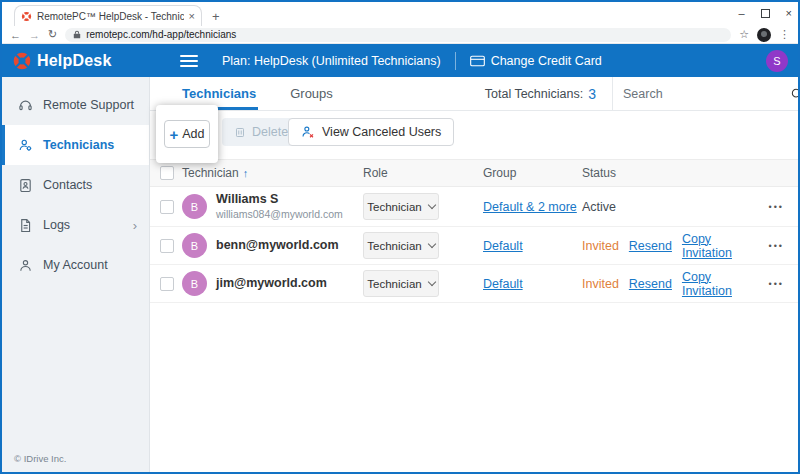  What do you see at coordinates (16, 35) in the screenshot?
I see `back-icon: ←` at bounding box center [16, 35].